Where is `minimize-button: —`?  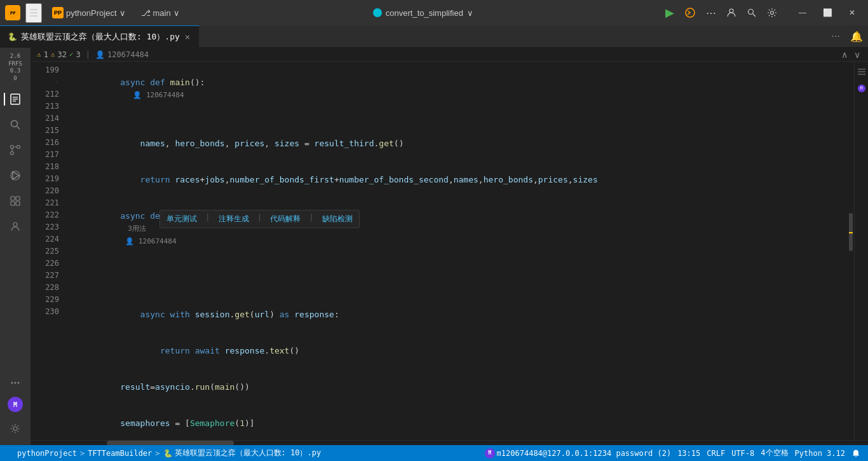
minimize-button: — is located at coordinates (803, 13).